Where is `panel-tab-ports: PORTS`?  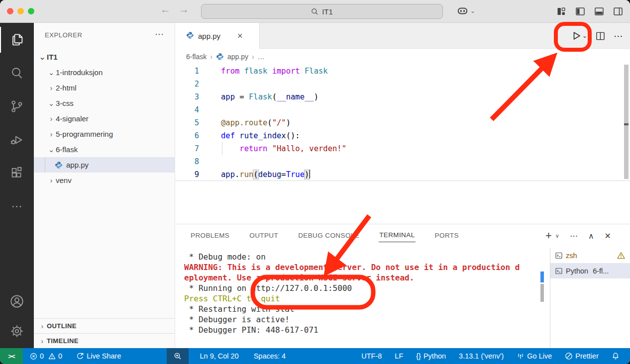
panel-tab-ports: PORTS is located at coordinates (447, 236).